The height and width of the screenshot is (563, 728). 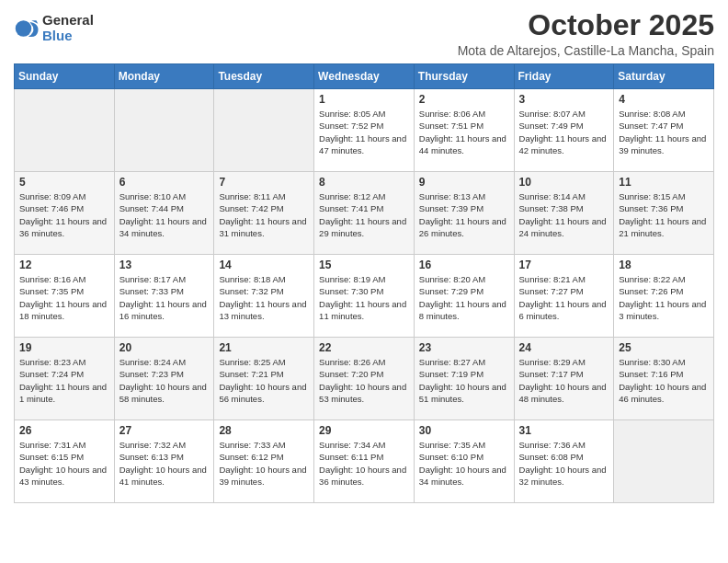 What do you see at coordinates (364, 462) in the screenshot?
I see `day-cell: 29Sunrise: 7:34 AMSunset: 6:11 PMDayligh…` at bounding box center [364, 462].